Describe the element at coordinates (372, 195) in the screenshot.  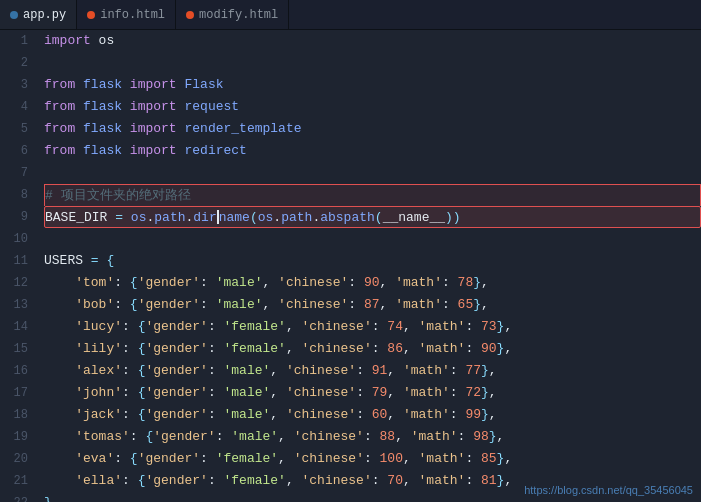
I see `code-line-8: # 项目文件夹的绝对路径` at that location.